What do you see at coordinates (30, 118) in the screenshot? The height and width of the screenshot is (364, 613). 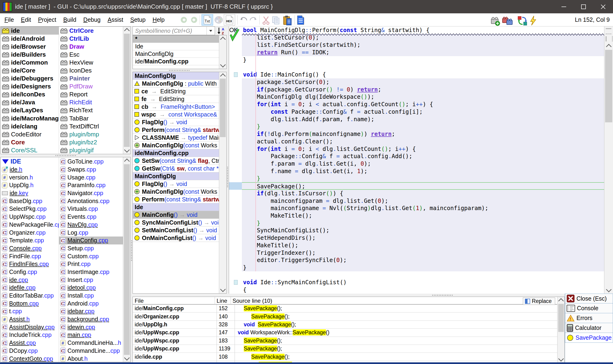 I see `package-item-ide/MacroManager: ide/MacroManager` at bounding box center [30, 118].